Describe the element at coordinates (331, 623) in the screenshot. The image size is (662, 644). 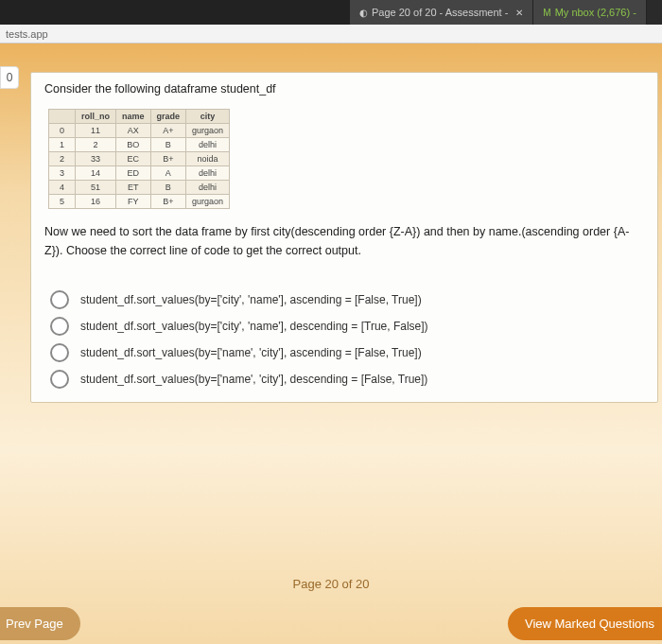
I see `footer-nav: Prev Page View Marked Questions` at that location.